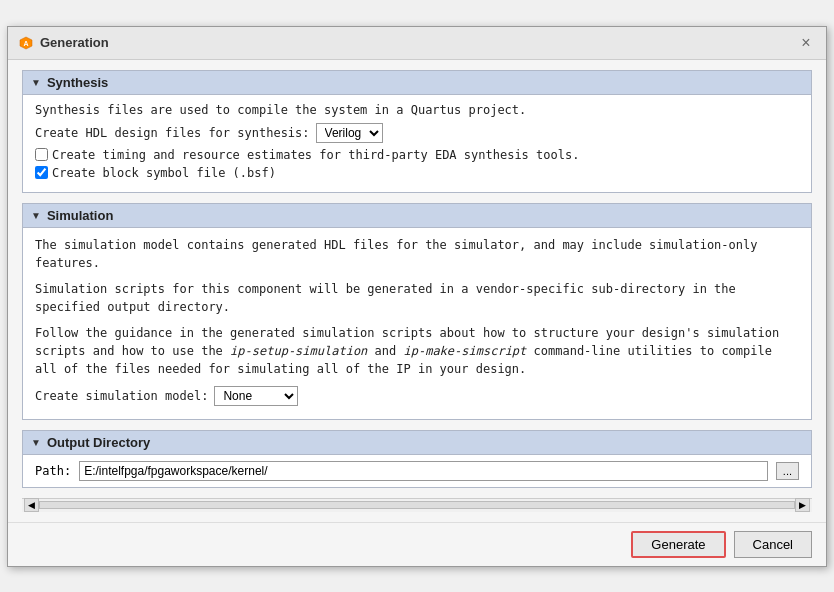 The width and height of the screenshot is (834, 592). What do you see at coordinates (802, 505) in the screenshot?
I see `scroll-right-button: ▶` at bounding box center [802, 505].